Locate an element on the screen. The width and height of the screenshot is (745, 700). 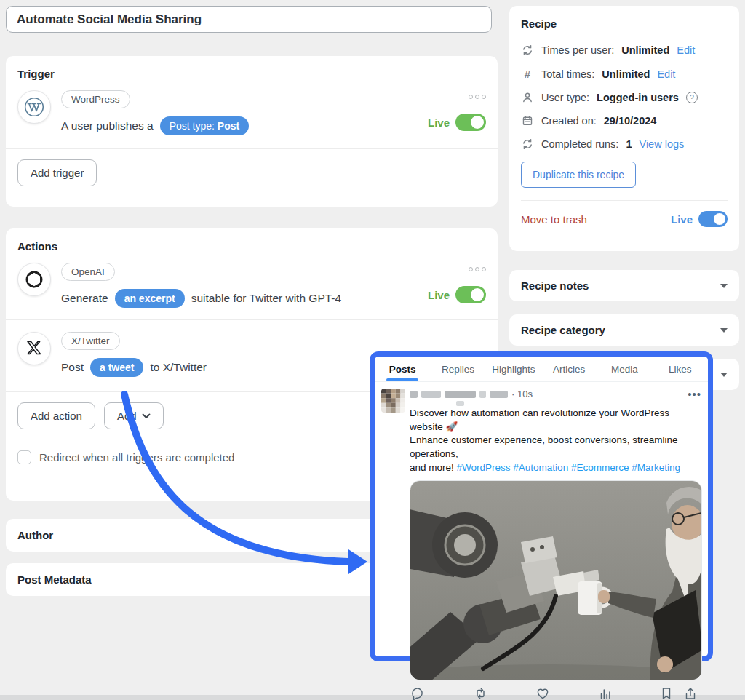
tab-likes: Likes is located at coordinates (680, 369).